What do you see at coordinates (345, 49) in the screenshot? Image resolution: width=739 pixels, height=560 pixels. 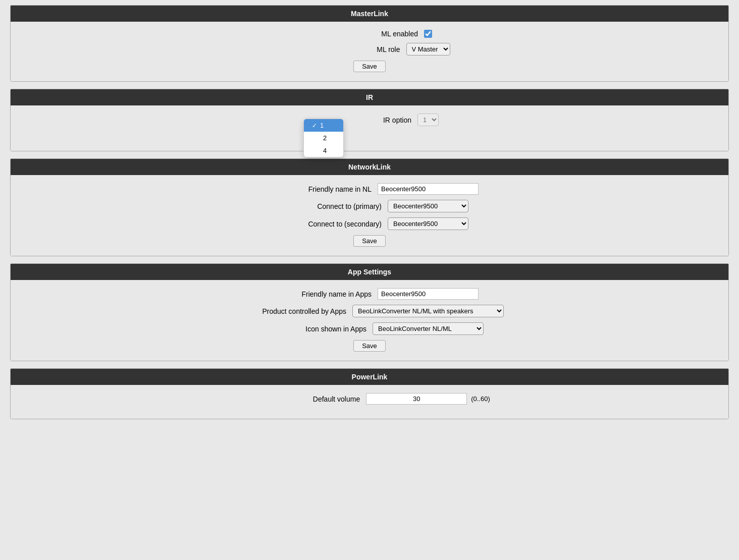 I see `ml-role-label: ML role` at bounding box center [345, 49].